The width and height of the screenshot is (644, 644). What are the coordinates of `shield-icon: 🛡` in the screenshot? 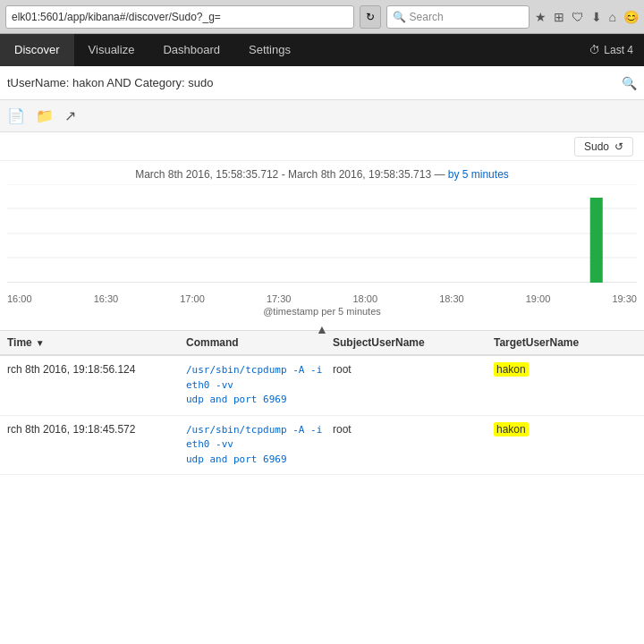 It's located at (578, 17).